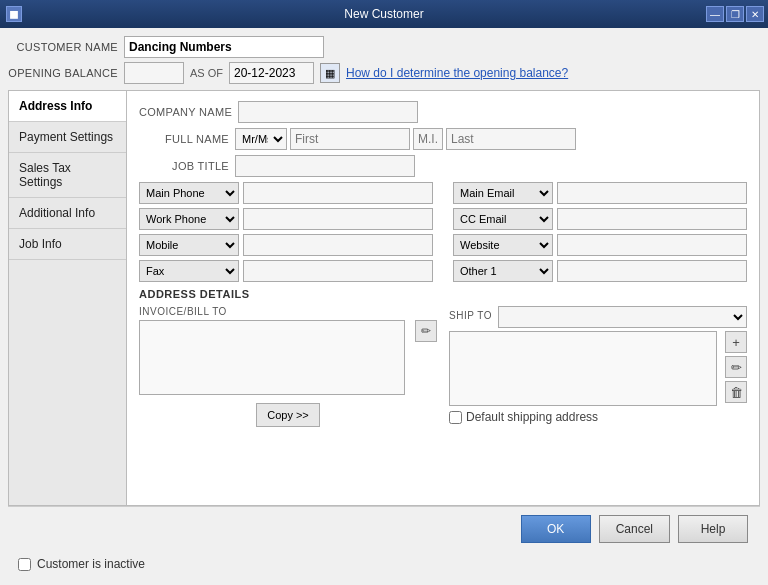  I want to click on main-phone-field: Main Phone, so click(286, 193).